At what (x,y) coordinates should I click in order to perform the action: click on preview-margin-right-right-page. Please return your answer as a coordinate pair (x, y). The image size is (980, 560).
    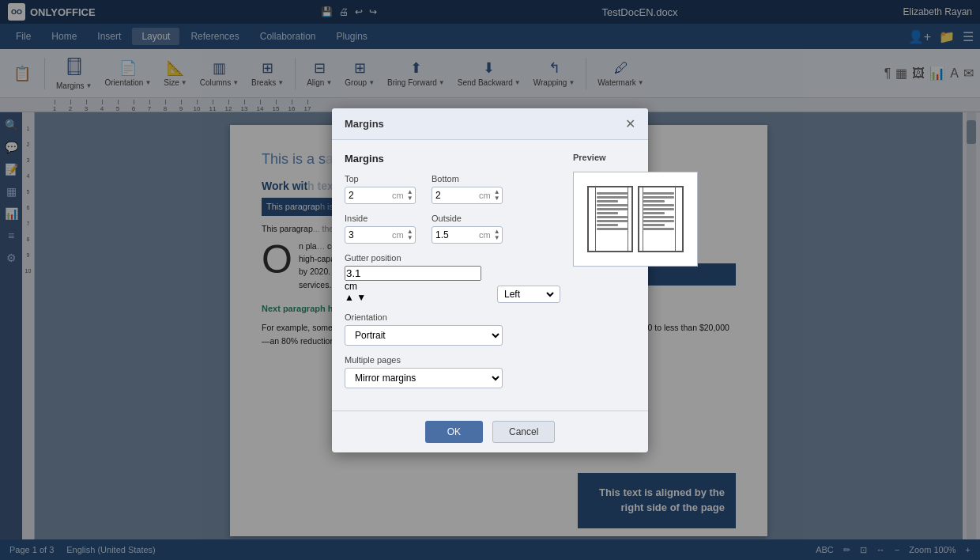
    Looking at the image, I should click on (675, 219).